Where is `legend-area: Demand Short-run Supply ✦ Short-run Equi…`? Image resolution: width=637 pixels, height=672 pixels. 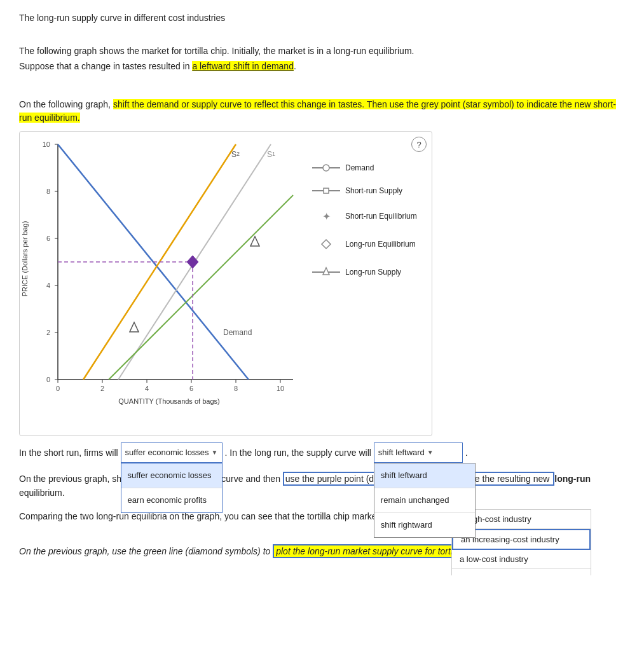
legend-area: Demand Short-run Supply ✦ Short-run Equi… is located at coordinates (365, 228).